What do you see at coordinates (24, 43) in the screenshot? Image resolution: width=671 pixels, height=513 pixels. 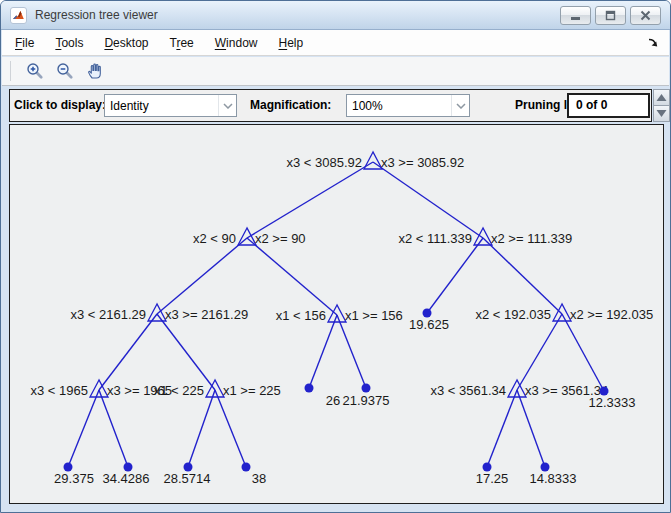 I see `menu-file: File` at bounding box center [24, 43].